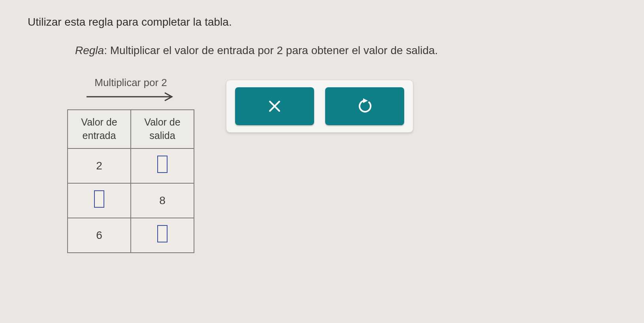 Image resolution: width=644 pixels, height=323 pixels. Describe the element at coordinates (131, 166) in the screenshot. I see `table-row: 2` at that location.